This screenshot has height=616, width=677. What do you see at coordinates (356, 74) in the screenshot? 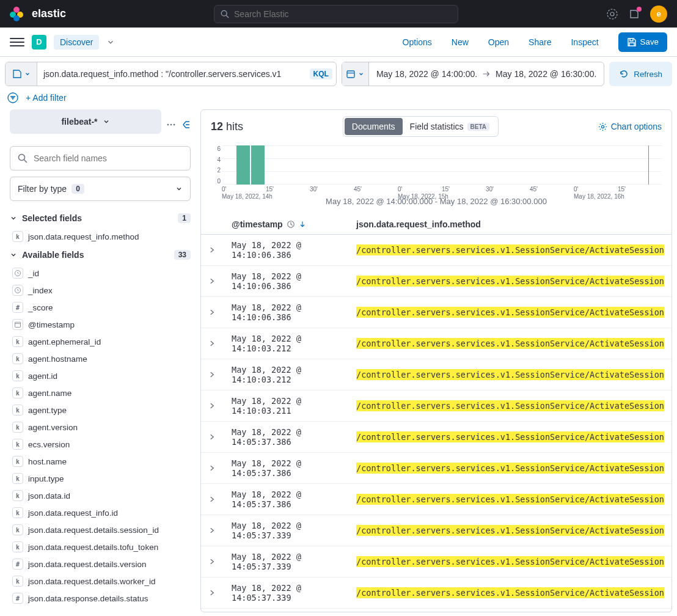
I see `date-quick-button` at bounding box center [356, 74].